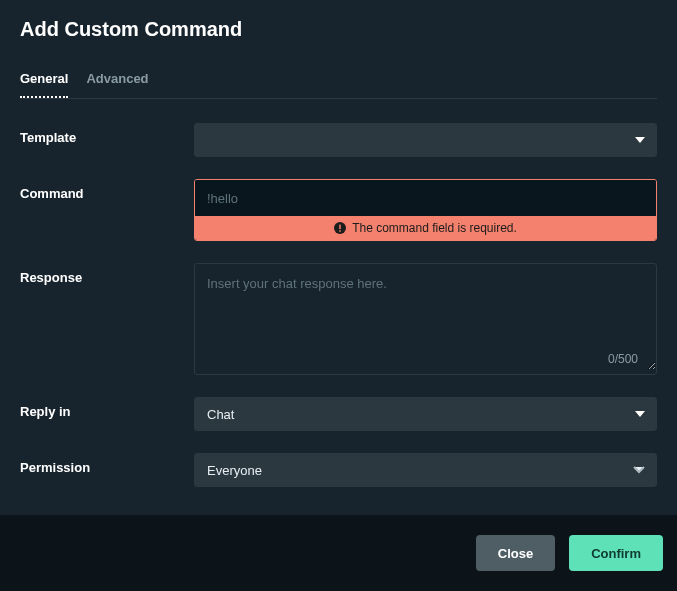 The width and height of the screenshot is (677, 591). What do you see at coordinates (117, 84) in the screenshot?
I see `tab-advanced: Advanced` at bounding box center [117, 84].